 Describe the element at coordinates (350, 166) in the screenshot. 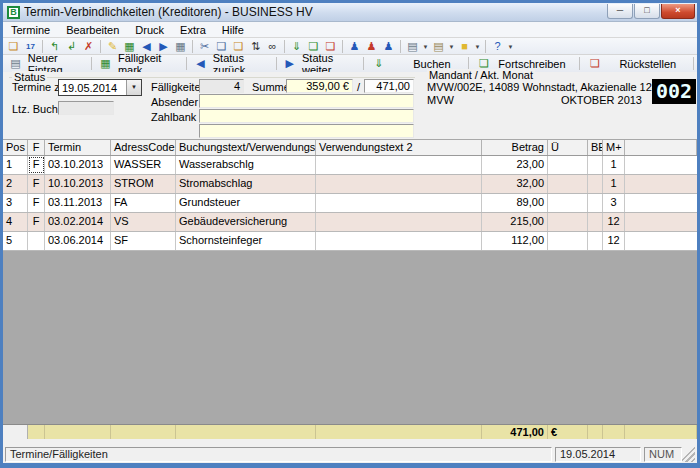

I see `table-row: 1 F 03.10.2013 WASSER Wasserabschlg 23,0…` at that location.